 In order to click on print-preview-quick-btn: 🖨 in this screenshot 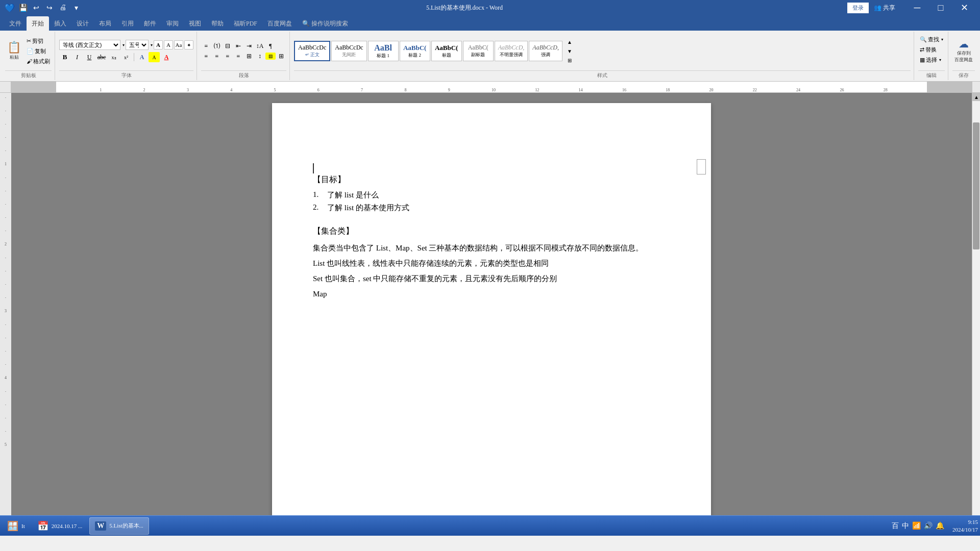, I will do `click(63, 8)`.